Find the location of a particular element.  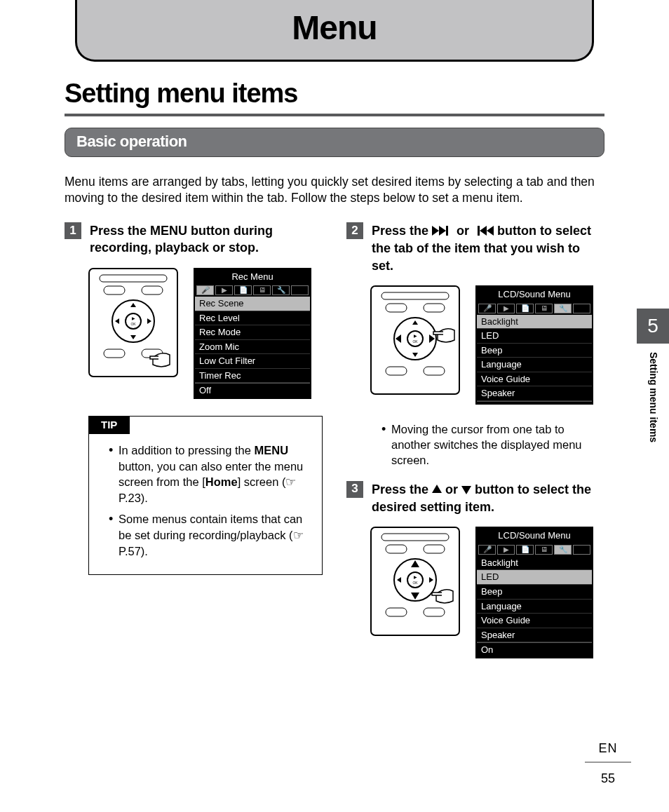

down-arrow-icon is located at coordinates (466, 490).